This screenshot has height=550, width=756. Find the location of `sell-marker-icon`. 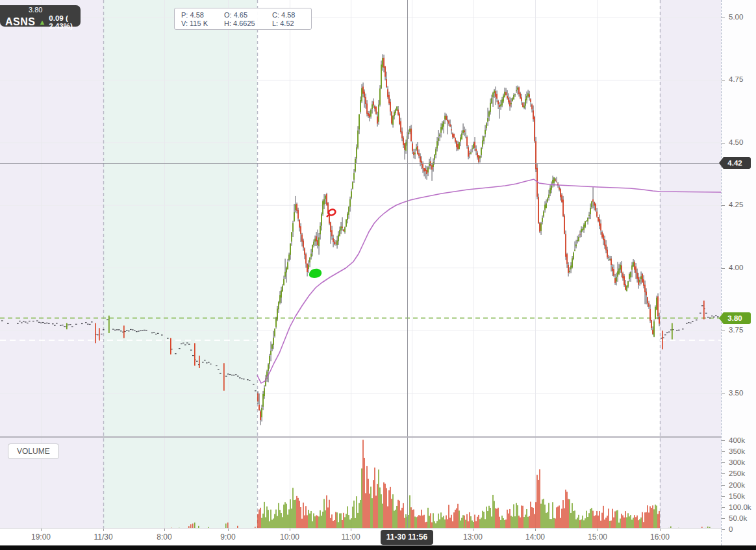

sell-marker-icon is located at coordinates (331, 212).